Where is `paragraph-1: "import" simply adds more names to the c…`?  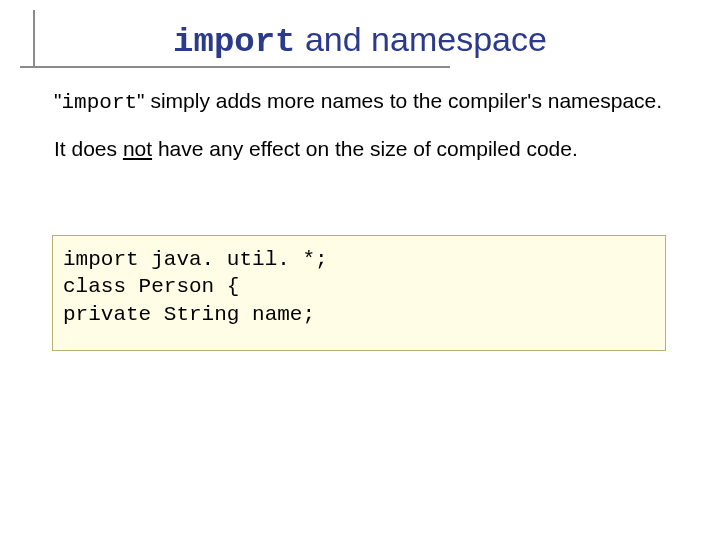 paragraph-1: "import" simply adds more names to the c… is located at coordinates (362, 102).